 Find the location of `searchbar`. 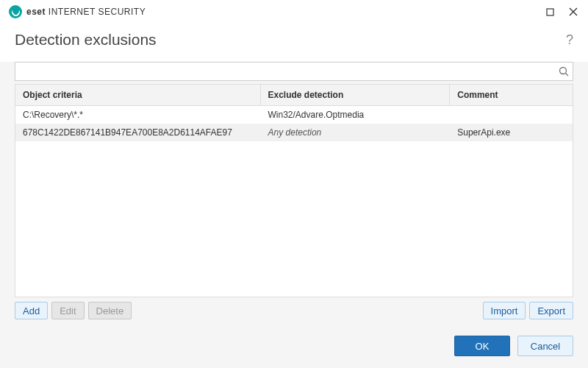

searchbar is located at coordinates (294, 71).